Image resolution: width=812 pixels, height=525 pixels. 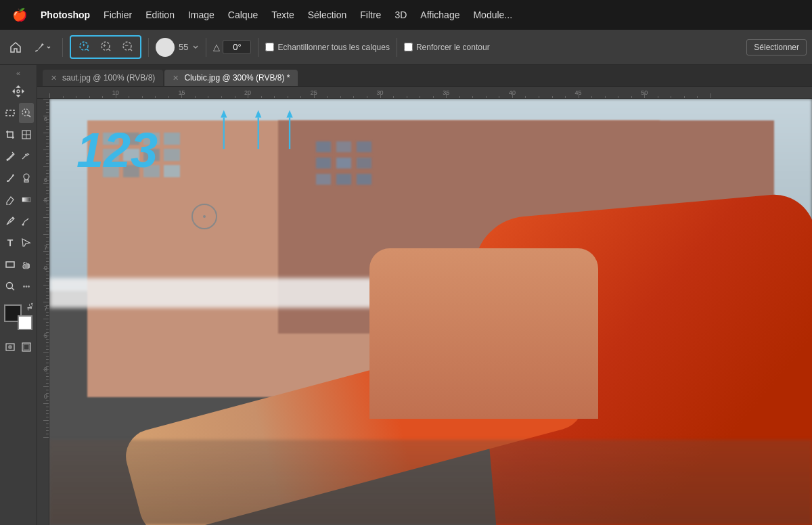 What do you see at coordinates (118, 15) in the screenshot?
I see `menu-fichier: Fichier` at bounding box center [118, 15].